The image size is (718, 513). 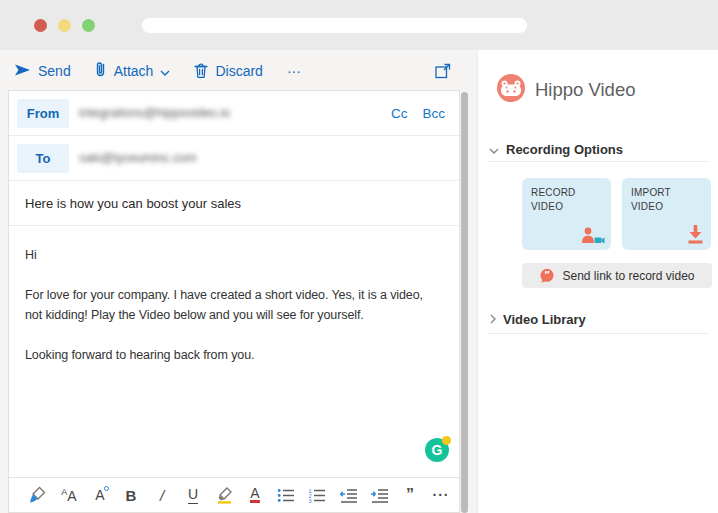 What do you see at coordinates (359, 25) in the screenshot?
I see `browser-chrome` at bounding box center [359, 25].